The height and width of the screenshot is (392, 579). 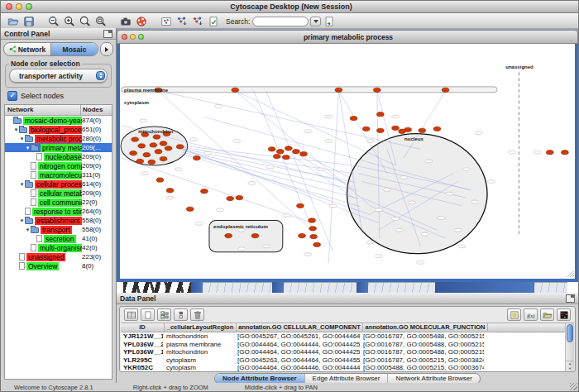 What do you see at coordinates (142, 327) in the screenshot?
I see `column-header: ID` at bounding box center [142, 327].